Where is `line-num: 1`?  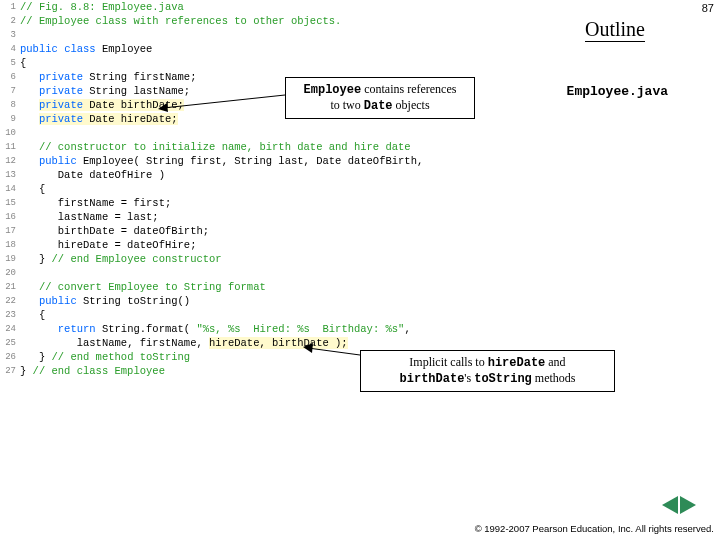 line-num: 1 is located at coordinates (10, 7).